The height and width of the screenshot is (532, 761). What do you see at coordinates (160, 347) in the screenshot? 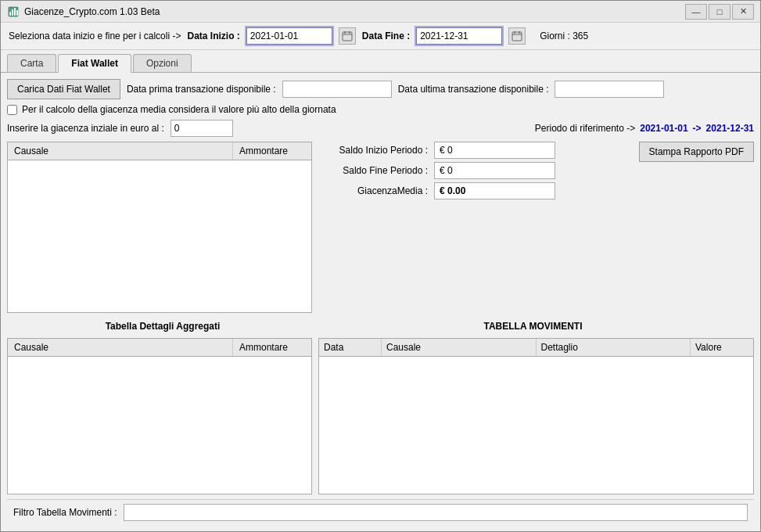
I see `aggregati-table-header: Causale Ammontare` at bounding box center [160, 347].